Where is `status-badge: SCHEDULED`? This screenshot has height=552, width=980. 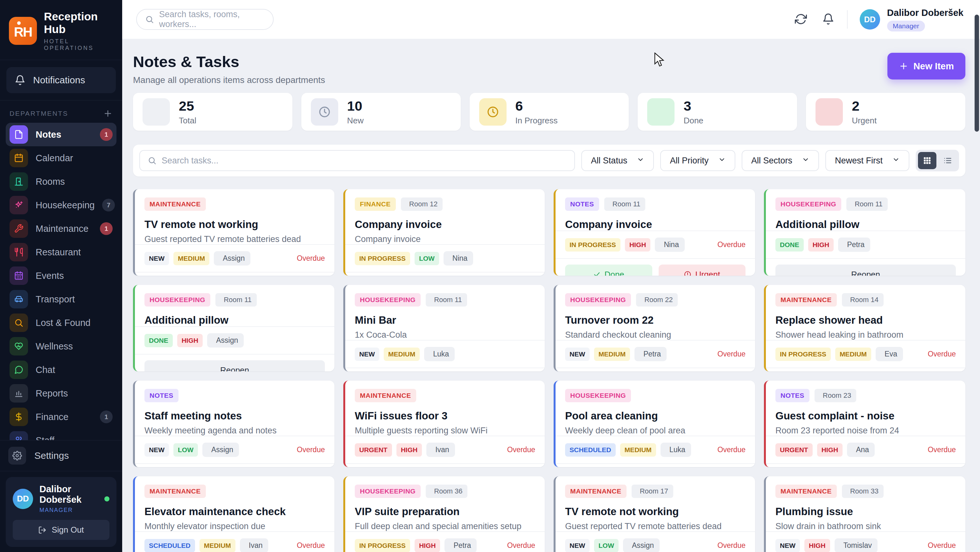 status-badge: SCHEDULED is located at coordinates (170, 546).